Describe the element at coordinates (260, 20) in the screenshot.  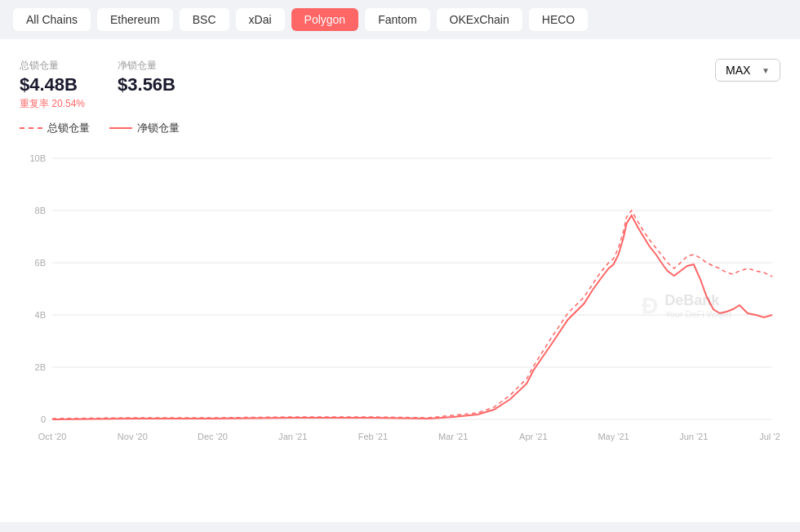
I see `nav-tab-xdai: xDai` at that location.